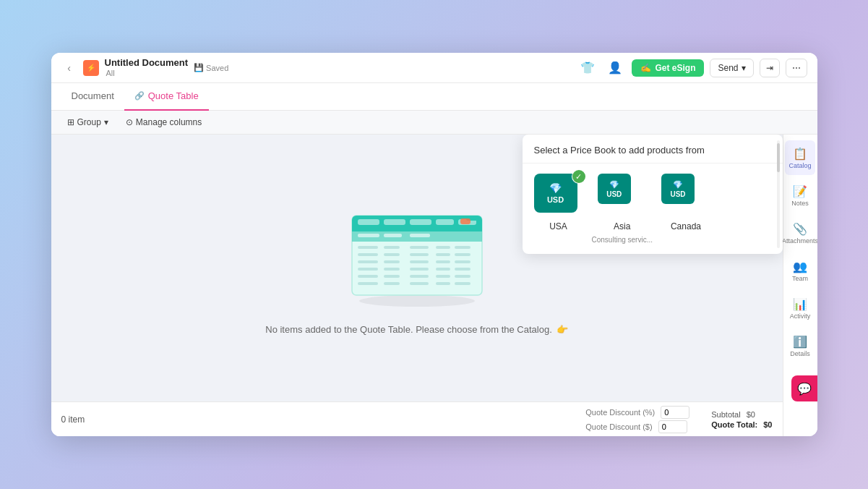  I want to click on footer-discounts: Quote Discount (%) Quote Discount ($), so click(637, 420).